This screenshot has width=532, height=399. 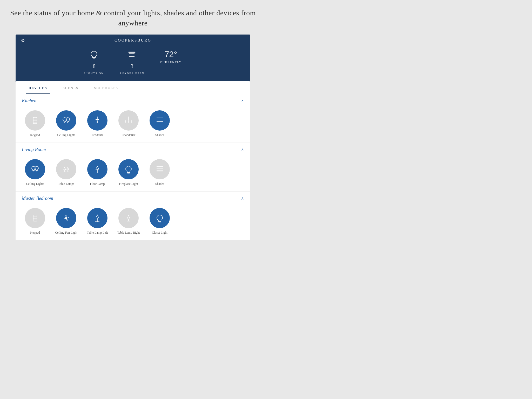 I want to click on ceiling-lights-lr-label: Ceiling Lights, so click(x=35, y=184).